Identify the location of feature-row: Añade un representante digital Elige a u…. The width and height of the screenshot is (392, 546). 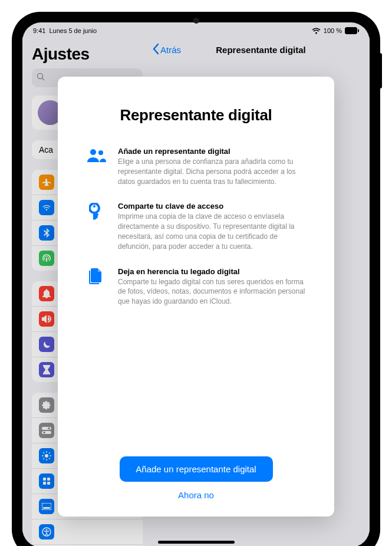
(196, 166).